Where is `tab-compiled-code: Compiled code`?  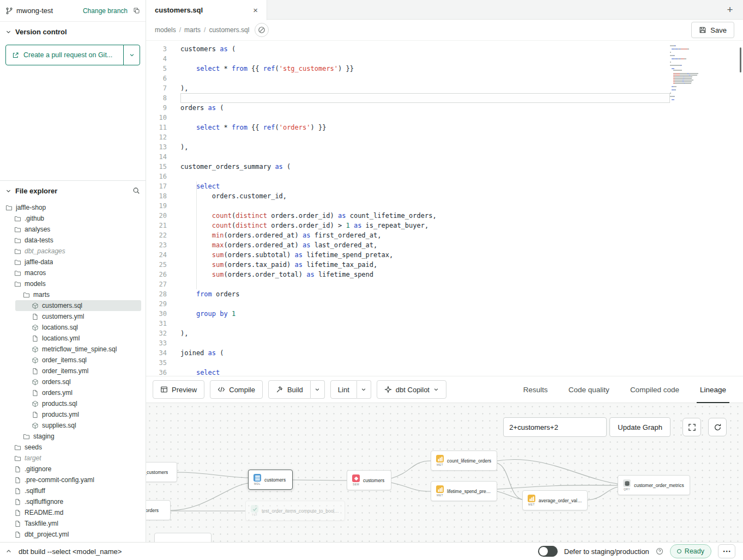
tab-compiled-code: Compiled code is located at coordinates (655, 389).